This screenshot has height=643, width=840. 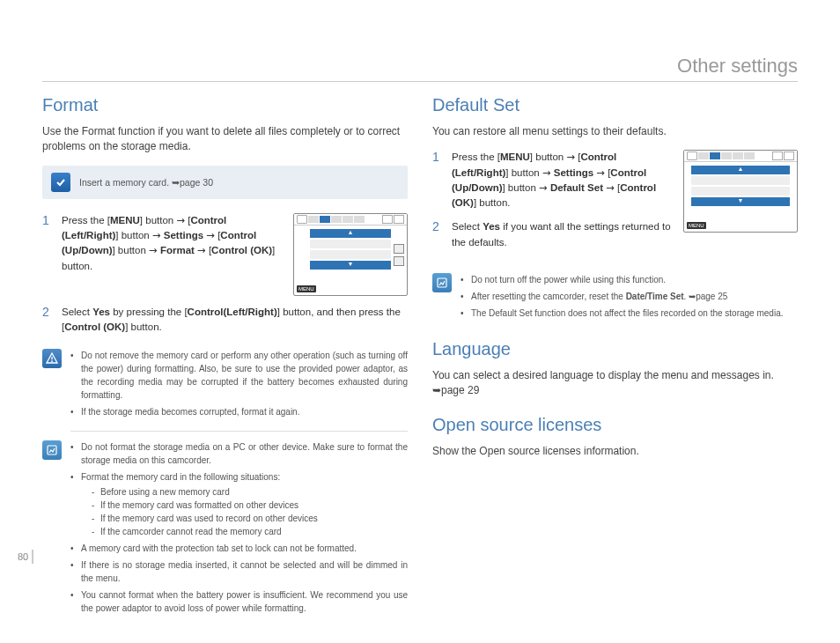 I want to click on list-item: After resetting the camcorder, reset the…, so click(x=629, y=296).